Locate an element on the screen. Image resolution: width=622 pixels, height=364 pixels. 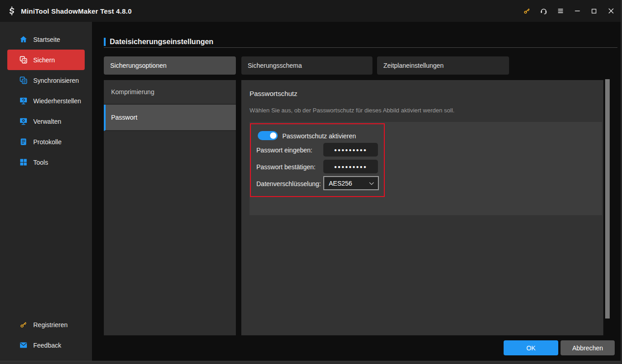
window-bottom-edge is located at coordinates (311, 362).